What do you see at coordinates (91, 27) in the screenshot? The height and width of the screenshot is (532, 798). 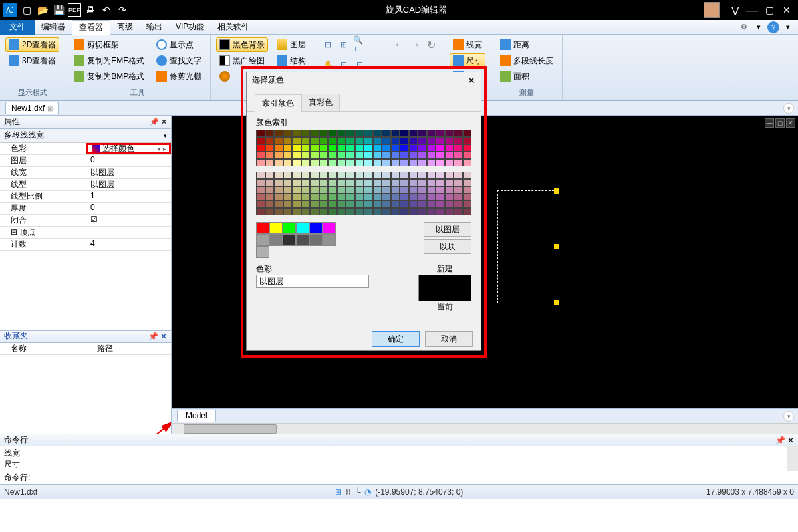 I see `menu-1: 查看器` at bounding box center [91, 27].